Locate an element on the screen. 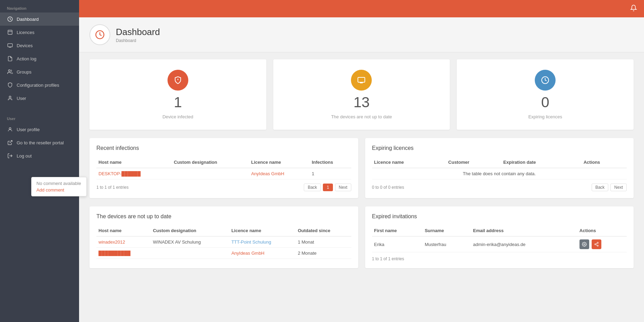 The width and height of the screenshot is (644, 322). logout-icon is located at coordinates (10, 156).